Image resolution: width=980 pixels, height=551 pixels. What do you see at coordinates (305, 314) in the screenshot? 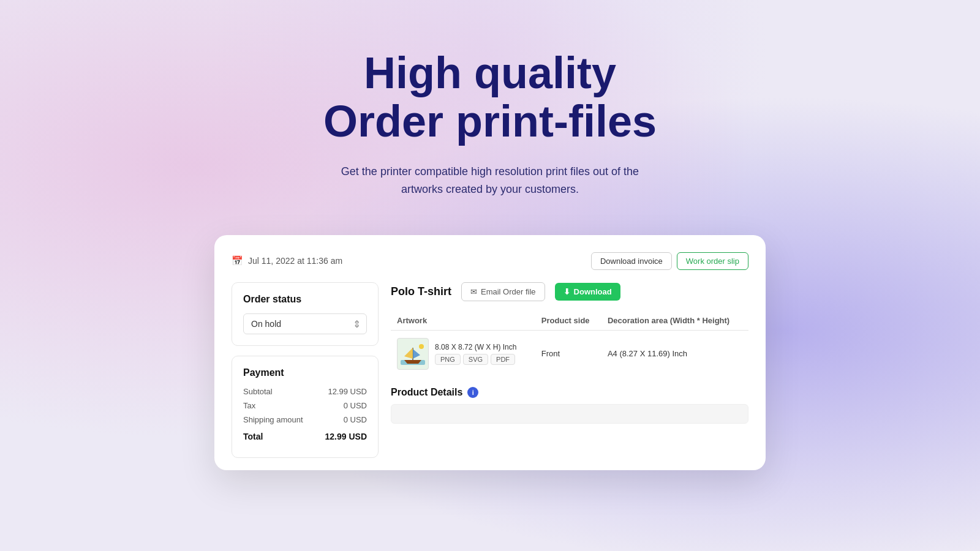
I see `order-status-box: Order status On hold Processing Complete…` at bounding box center [305, 314].